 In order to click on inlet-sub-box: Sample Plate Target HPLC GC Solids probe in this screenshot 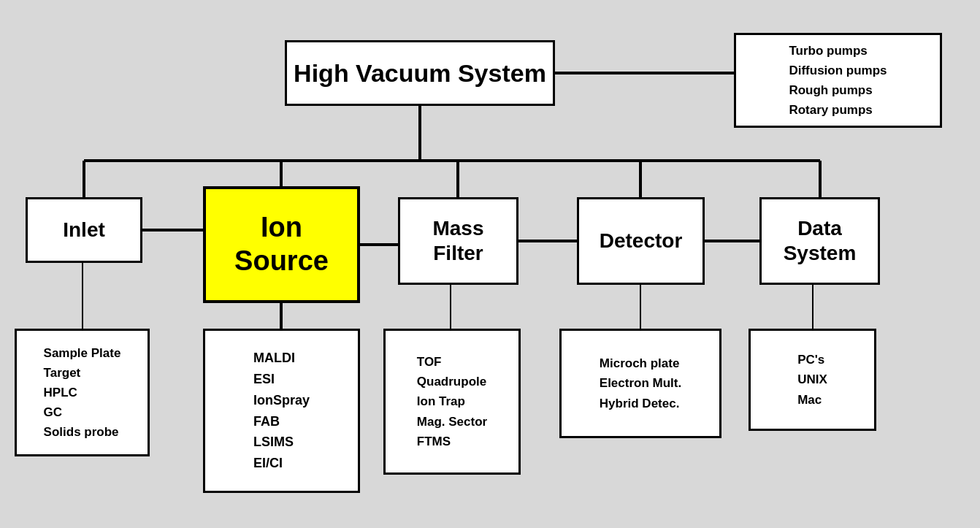, I will do `click(82, 393)`.